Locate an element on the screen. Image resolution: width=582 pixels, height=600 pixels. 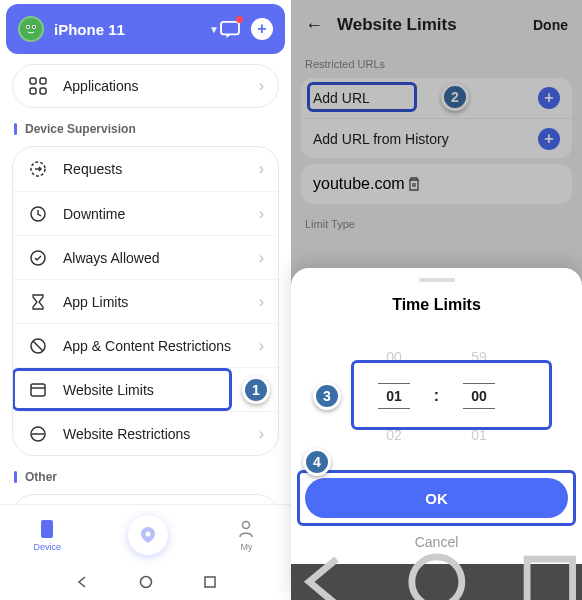
requests-icon is located at coordinates (38, 169).